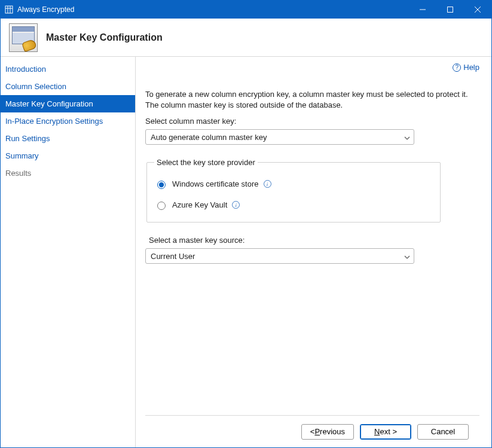 This screenshot has width=492, height=448. What do you see at coordinates (161, 185) in the screenshot?
I see `provider-windows-radio` at bounding box center [161, 185].